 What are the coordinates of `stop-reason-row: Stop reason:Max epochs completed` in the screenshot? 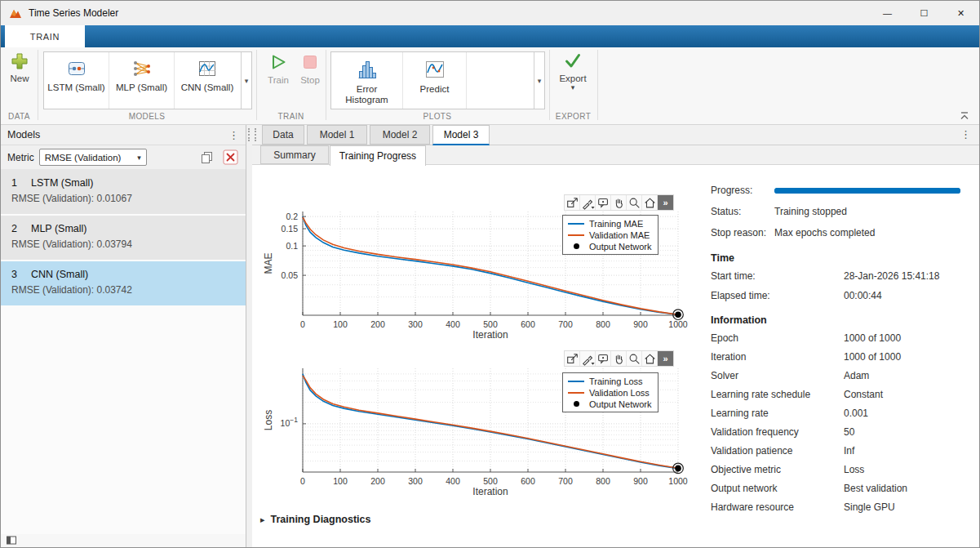 It's located at (793, 233).